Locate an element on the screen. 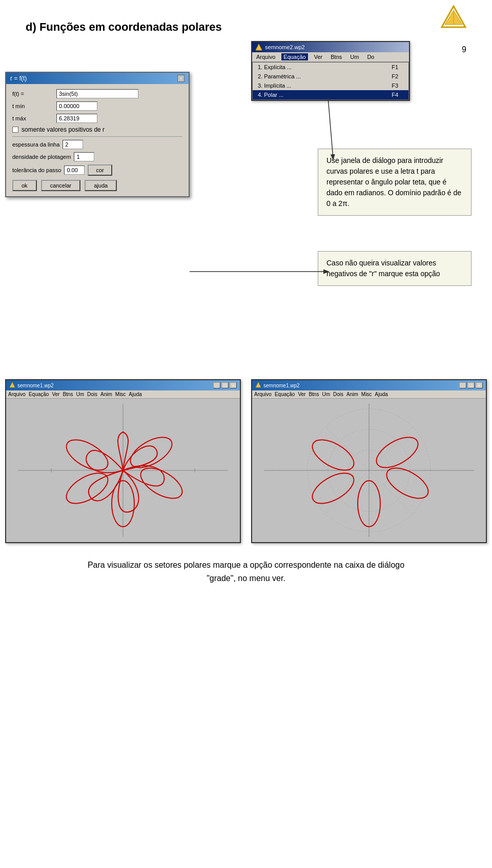 The width and height of the screenshot is (492, 868). app1-menu-misc: Misc is located at coordinates (121, 395).